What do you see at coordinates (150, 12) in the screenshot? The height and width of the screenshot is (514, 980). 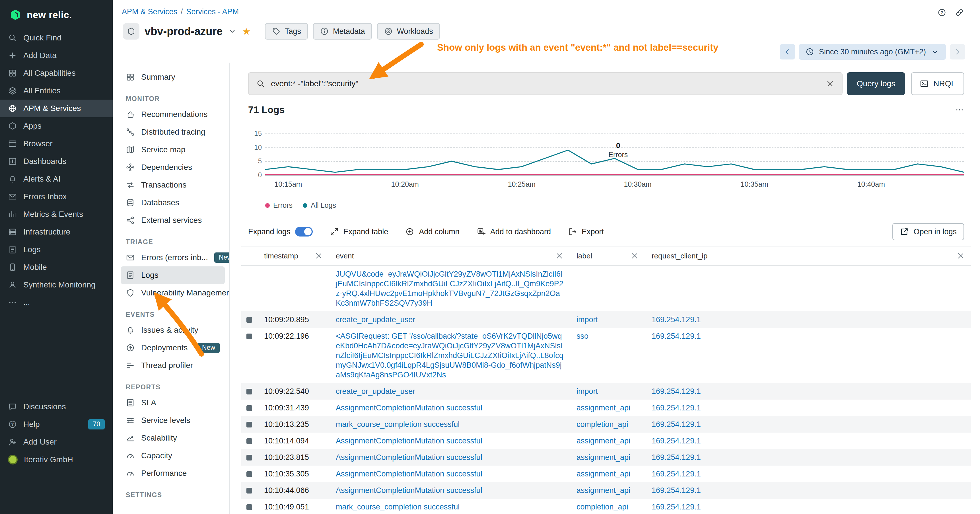 I see `breadcrumb-link-apm-services: APM & Services` at bounding box center [150, 12].